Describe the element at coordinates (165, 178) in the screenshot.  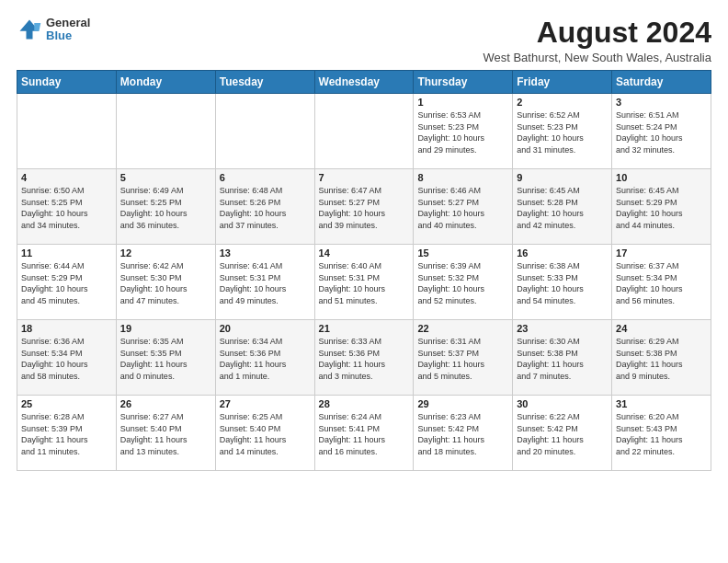
I see `day-number: 5` at that location.